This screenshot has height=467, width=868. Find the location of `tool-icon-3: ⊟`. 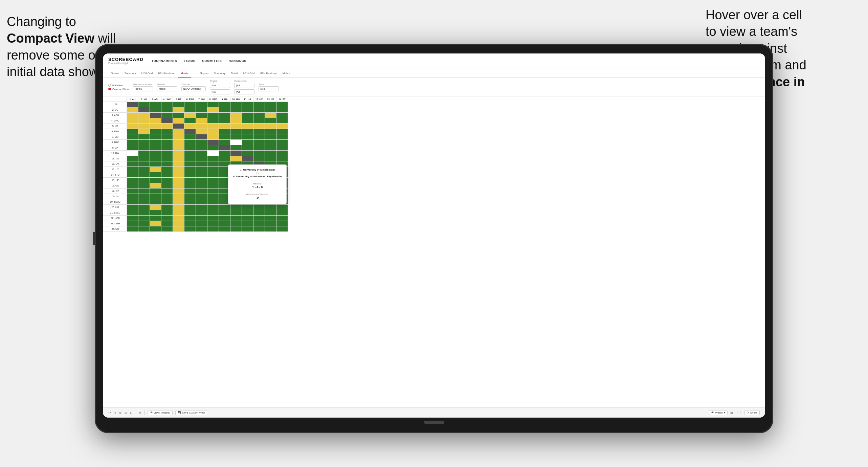

tool-icon-3: ⊟ is located at coordinates (131, 413).